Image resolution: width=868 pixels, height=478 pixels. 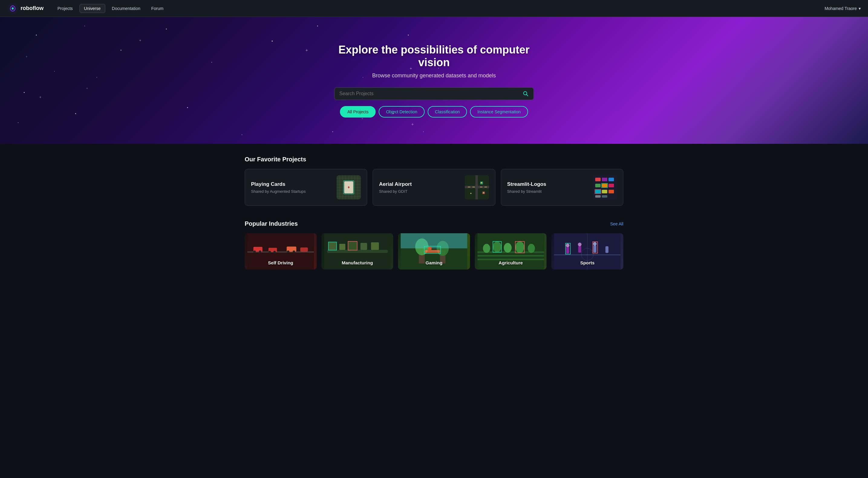 What do you see at coordinates (434, 251) in the screenshot?
I see `industries-grid: Self Driving Manufactu` at bounding box center [434, 251].